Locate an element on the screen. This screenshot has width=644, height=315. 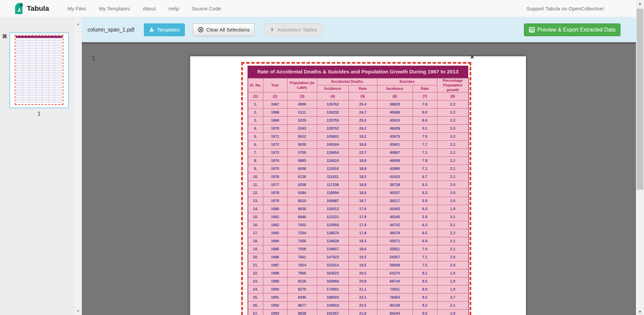
circle-x-icon is located at coordinates (201, 29).